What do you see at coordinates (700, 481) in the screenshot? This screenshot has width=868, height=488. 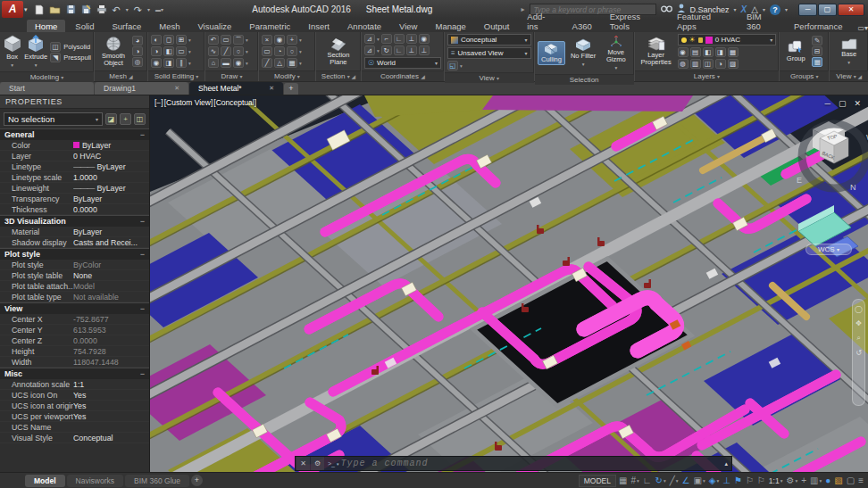 I see `osnap-icon: ▣▾` at bounding box center [700, 481].